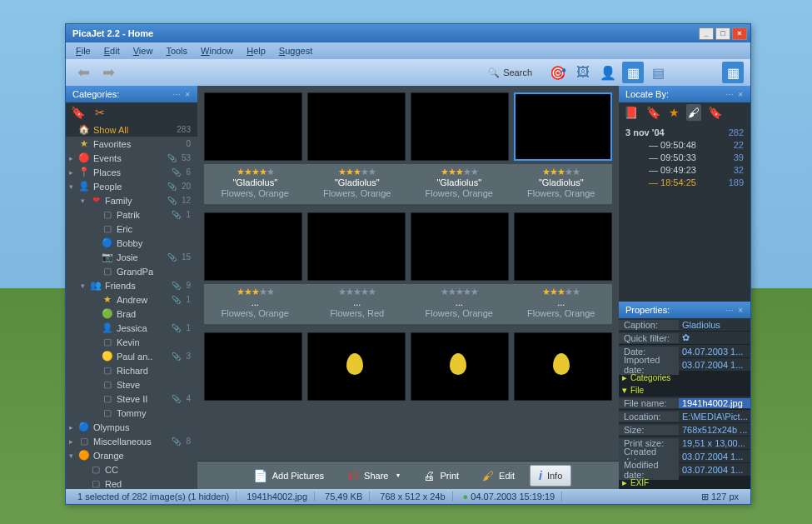 Image resolution: width=812 pixels, height=524 pixels. I want to click on property-row: File name:1941h4002.jpg, so click(685, 403).